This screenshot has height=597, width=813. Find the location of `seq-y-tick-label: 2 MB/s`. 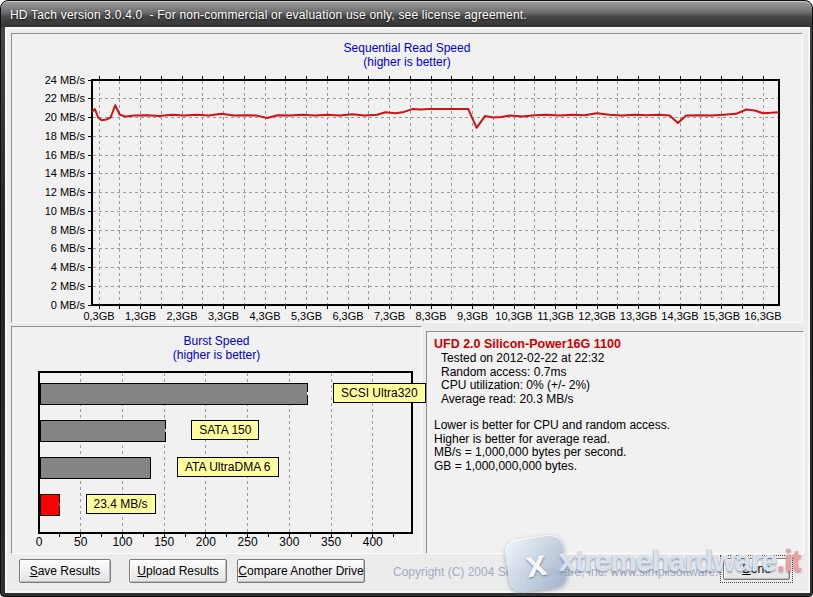

seq-y-tick-label: 2 MB/s is located at coordinates (50, 286).